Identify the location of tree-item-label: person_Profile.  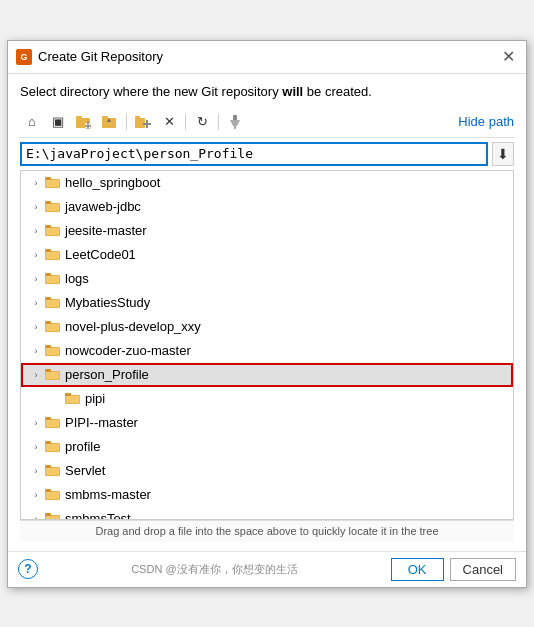
(107, 374).